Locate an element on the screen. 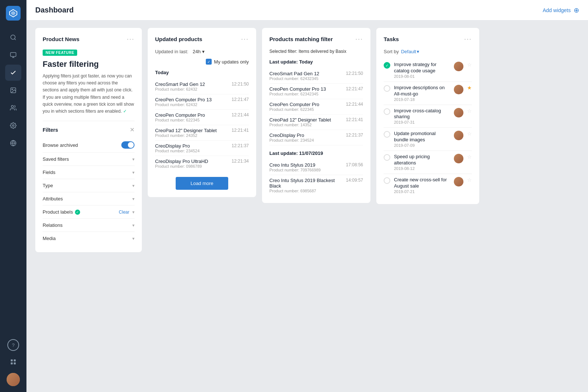 This screenshot has width=588, height=392. task-content: Speed up pricing alterations 2019-08-12 is located at coordinates (422, 162).